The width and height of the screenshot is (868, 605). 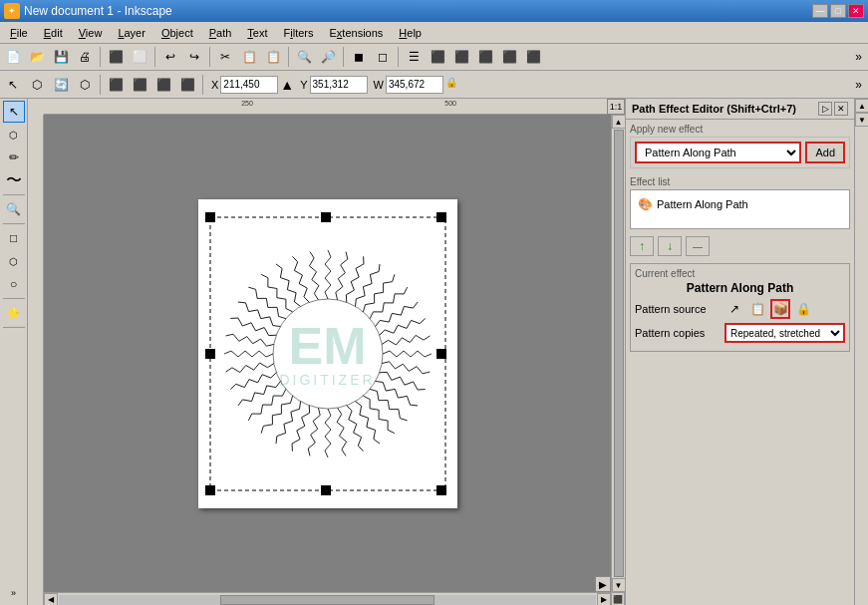 What do you see at coordinates (328, 600) in the screenshot?
I see `hscroll-thumb` at bounding box center [328, 600].